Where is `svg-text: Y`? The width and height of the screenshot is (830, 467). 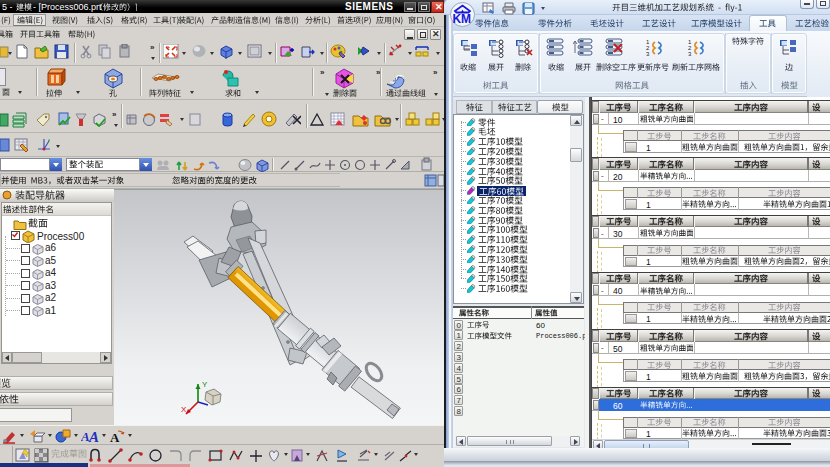
svg-text: Y is located at coordinates (205, 384).